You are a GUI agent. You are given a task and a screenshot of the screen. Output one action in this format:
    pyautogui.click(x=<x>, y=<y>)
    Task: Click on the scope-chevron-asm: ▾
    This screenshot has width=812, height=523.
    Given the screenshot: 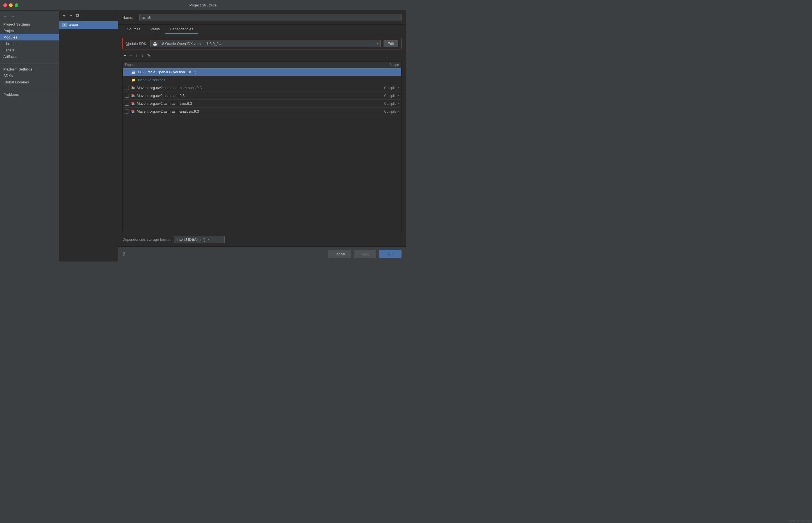 What is the action you would take?
    pyautogui.click(x=398, y=96)
    